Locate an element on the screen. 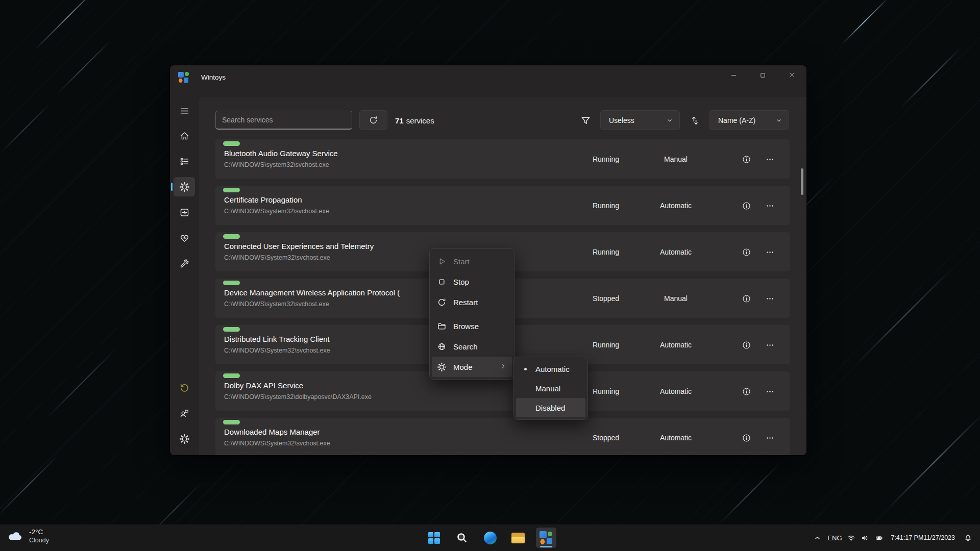 Image resolution: width=980 pixels, height=551 pixels. menu-item-label: Start is located at coordinates (461, 261).